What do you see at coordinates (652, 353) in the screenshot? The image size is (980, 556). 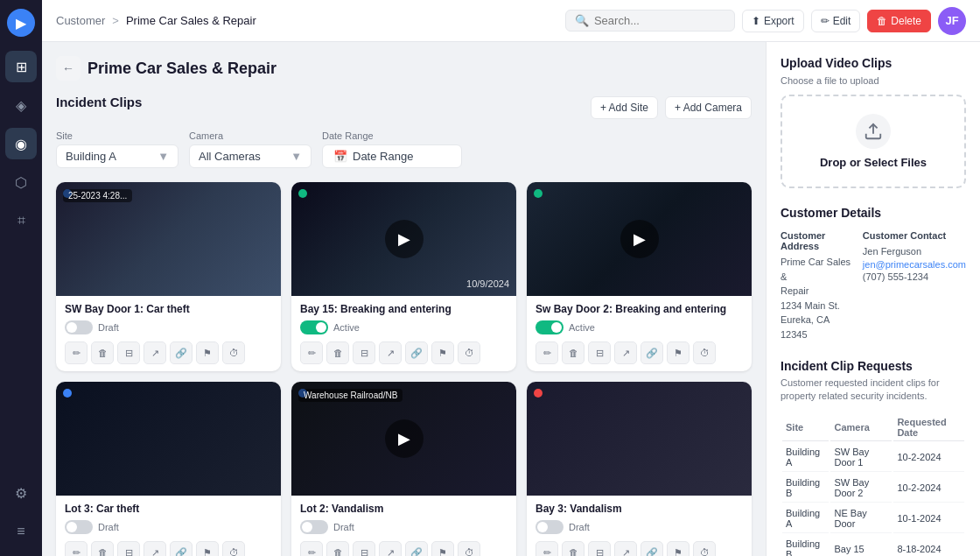 I see `clip-link-3: 🔗` at bounding box center [652, 353].